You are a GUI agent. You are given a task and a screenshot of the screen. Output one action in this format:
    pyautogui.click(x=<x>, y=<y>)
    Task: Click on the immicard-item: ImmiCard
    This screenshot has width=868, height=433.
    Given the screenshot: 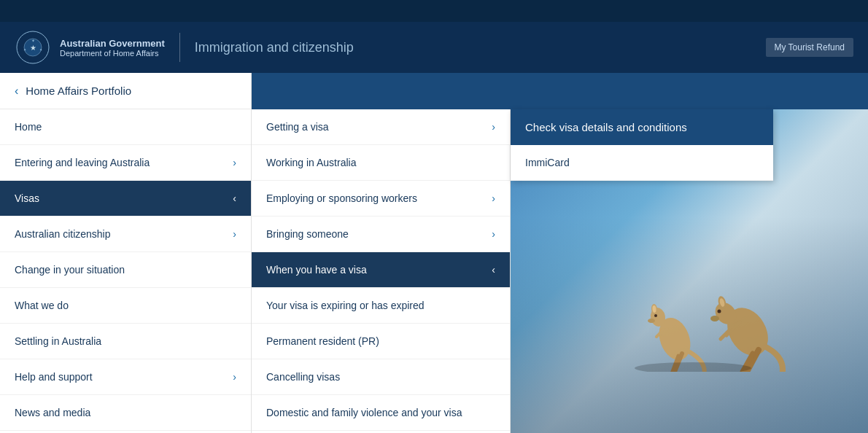 What is the action you would take?
    pyautogui.click(x=642, y=163)
    